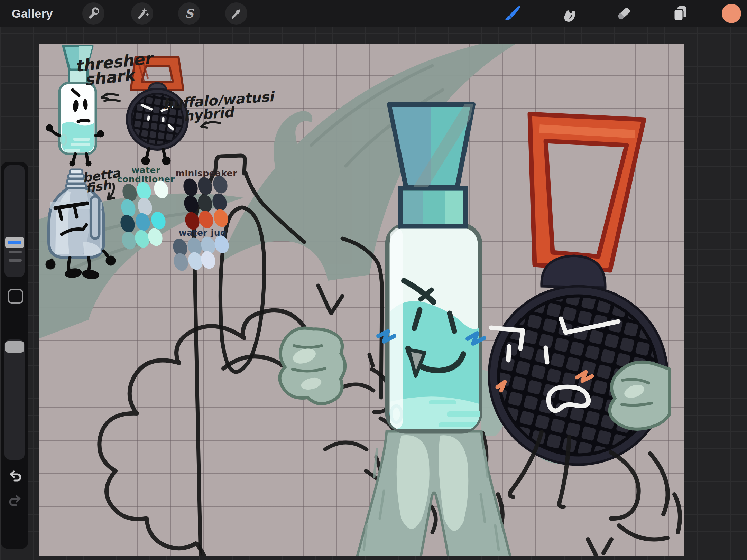 Image resolution: width=747 pixels, height=560 pixels. Describe the element at coordinates (15, 501) in the screenshot. I see `redo-button` at that location.